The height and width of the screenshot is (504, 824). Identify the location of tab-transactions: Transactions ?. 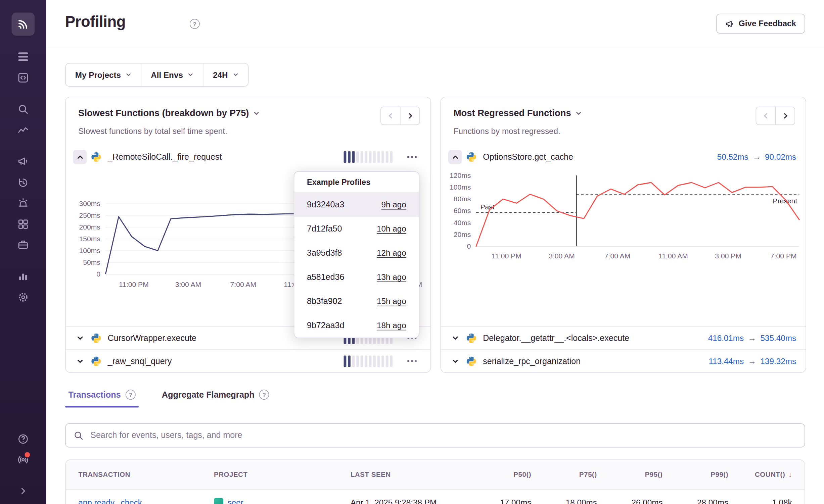
(102, 399).